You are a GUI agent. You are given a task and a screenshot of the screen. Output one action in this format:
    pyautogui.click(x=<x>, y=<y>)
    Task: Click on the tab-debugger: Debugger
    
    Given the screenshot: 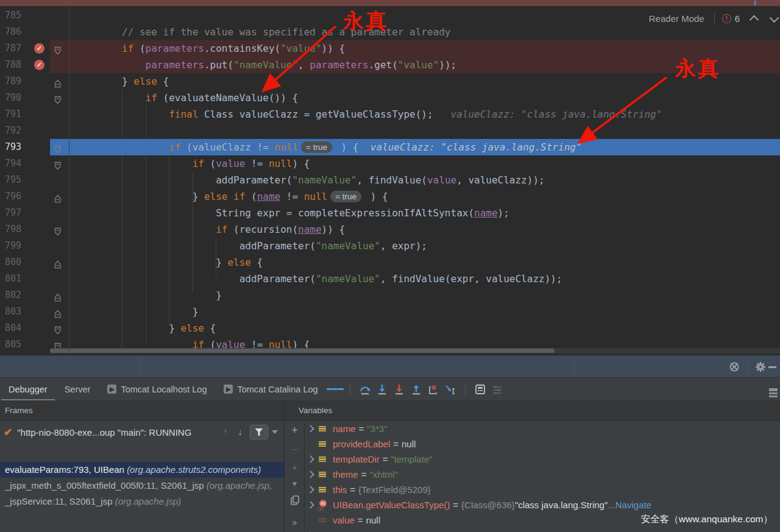 What is the action you would take?
    pyautogui.click(x=28, y=389)
    